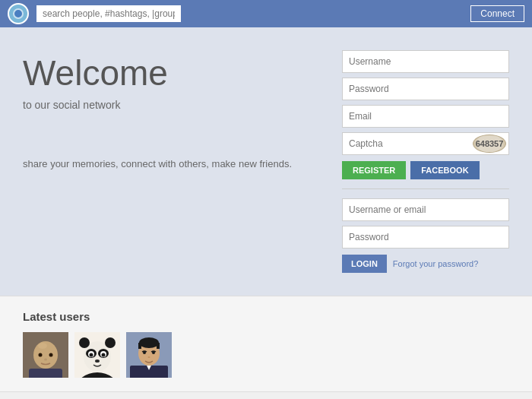  Describe the element at coordinates (18, 14) in the screenshot. I see `logo` at that location.